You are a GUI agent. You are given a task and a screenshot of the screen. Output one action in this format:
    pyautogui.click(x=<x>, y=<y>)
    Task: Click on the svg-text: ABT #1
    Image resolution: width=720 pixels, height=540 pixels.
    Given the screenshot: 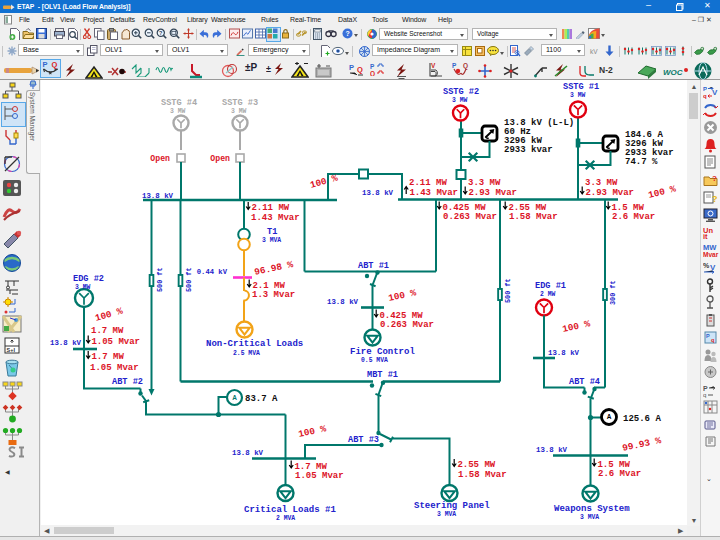 What is the action you would take?
    pyautogui.click(x=374, y=266)
    